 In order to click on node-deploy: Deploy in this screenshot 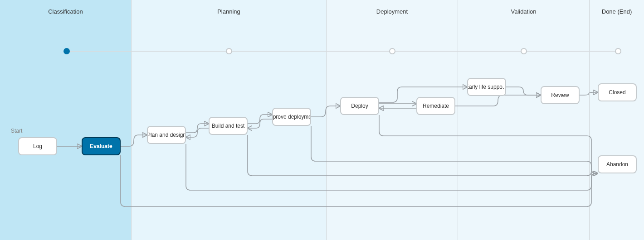, I will do `click(360, 106)`.